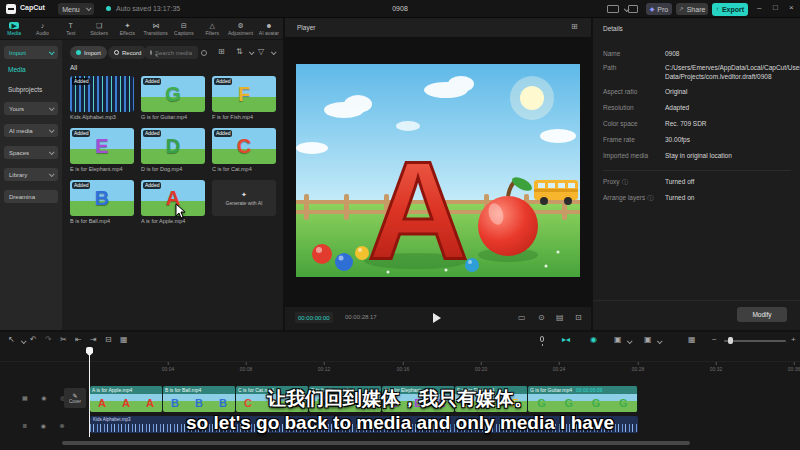 The height and width of the screenshot is (450, 800). I want to click on split-icon: ✂, so click(64, 340).